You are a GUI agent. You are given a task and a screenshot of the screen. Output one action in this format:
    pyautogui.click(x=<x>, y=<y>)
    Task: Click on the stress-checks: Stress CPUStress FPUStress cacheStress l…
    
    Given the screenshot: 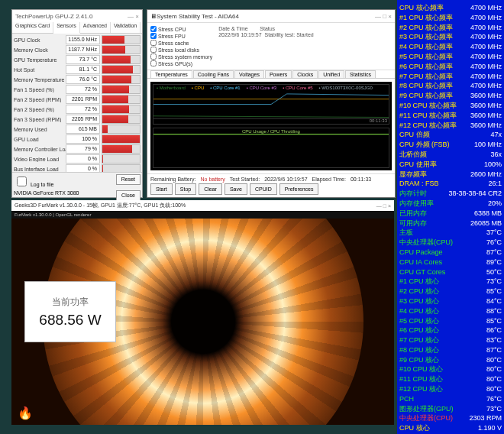 What is the action you would take?
    pyautogui.click(x=182, y=46)
    